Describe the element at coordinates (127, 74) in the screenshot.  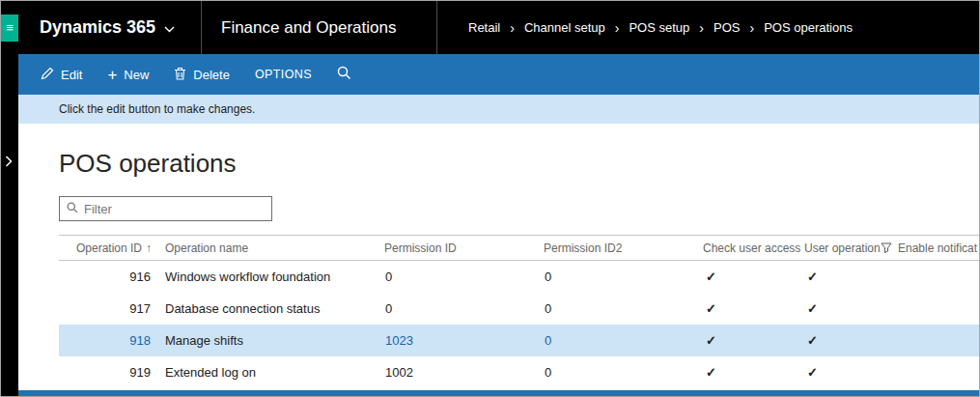
I see `new-button: + New` at that location.